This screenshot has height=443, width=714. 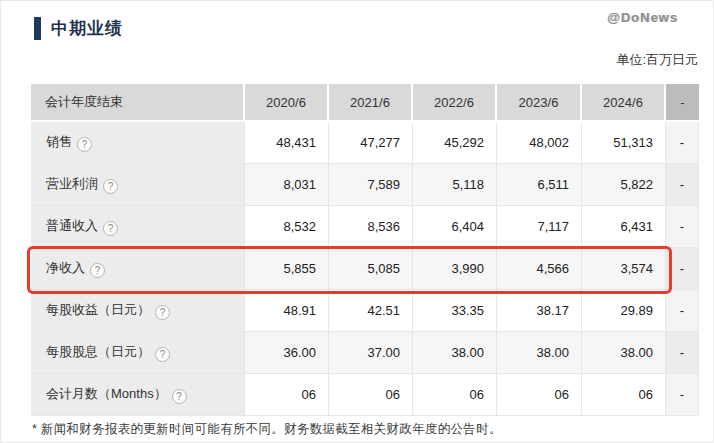 I want to click on row-label: 每股股息（日元）?, so click(x=138, y=353).